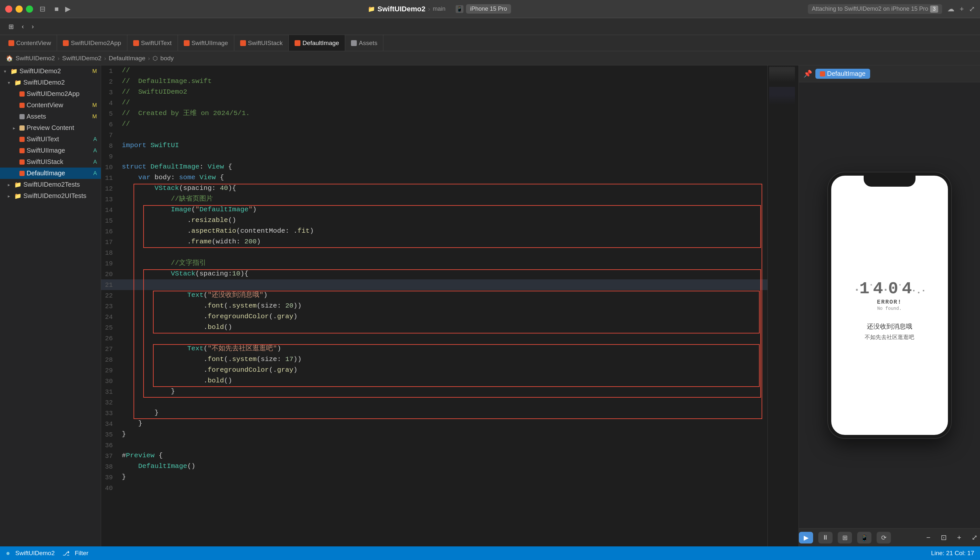  I want to click on tab-swiftui-text: SwiftUIText, so click(153, 43).